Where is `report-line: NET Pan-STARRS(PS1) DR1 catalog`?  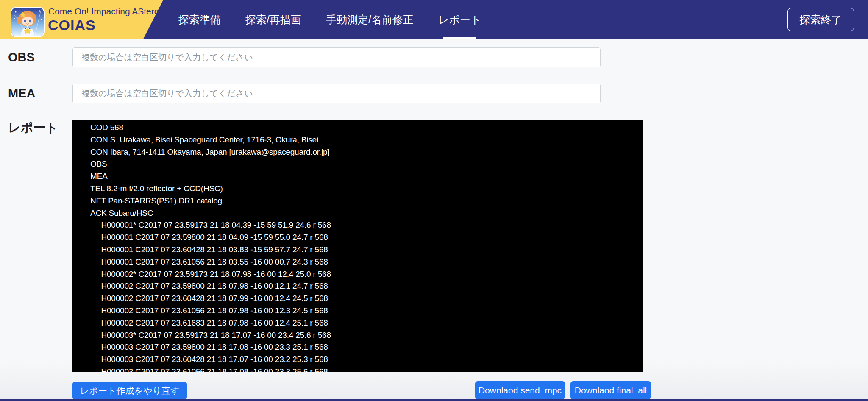
report-line: NET Pan-STARRS(PS1) DR1 catalog is located at coordinates (367, 201).